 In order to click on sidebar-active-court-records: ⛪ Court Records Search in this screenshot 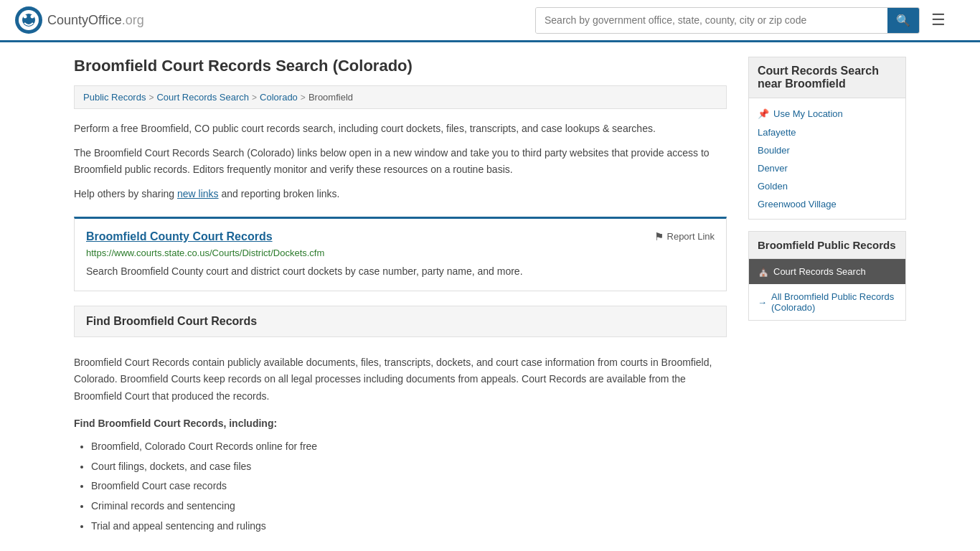, I will do `click(827, 271)`.